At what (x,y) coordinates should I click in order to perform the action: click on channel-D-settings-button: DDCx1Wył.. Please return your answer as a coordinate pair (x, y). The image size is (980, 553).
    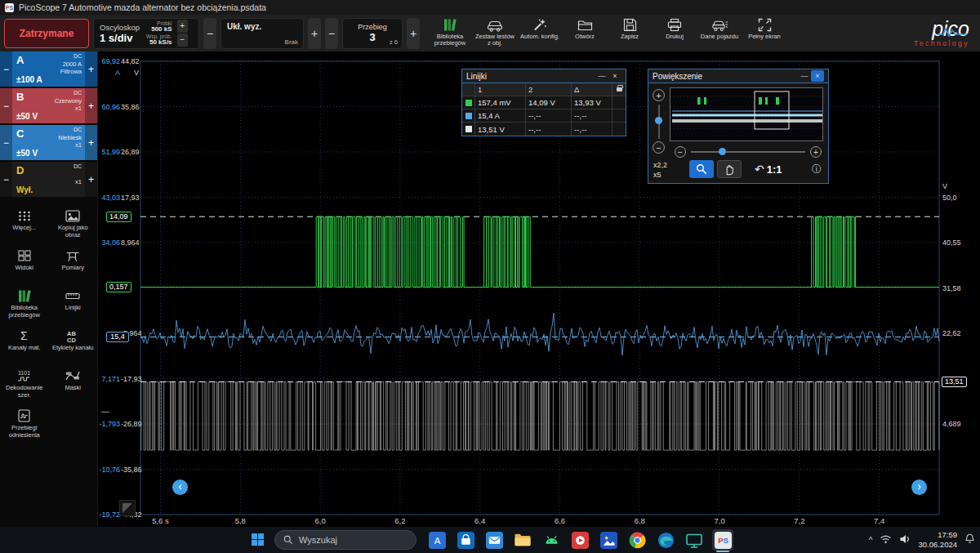
    Looking at the image, I should click on (49, 180).